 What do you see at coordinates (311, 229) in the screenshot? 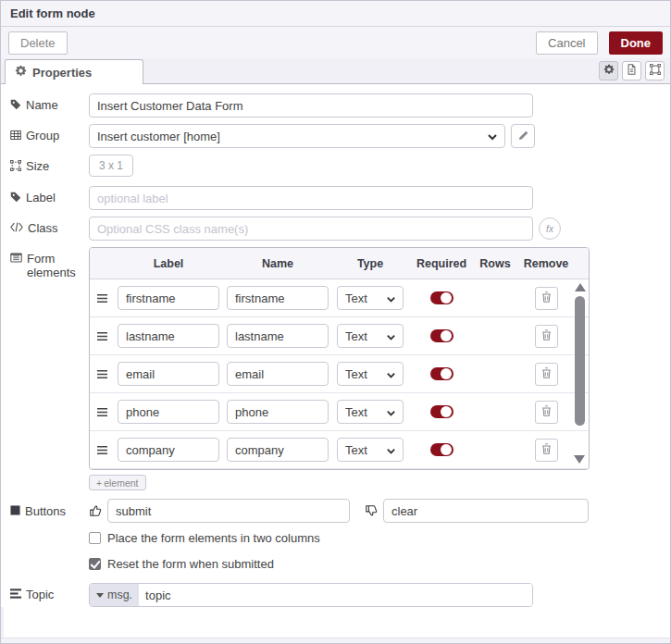
I see `class-input` at bounding box center [311, 229].